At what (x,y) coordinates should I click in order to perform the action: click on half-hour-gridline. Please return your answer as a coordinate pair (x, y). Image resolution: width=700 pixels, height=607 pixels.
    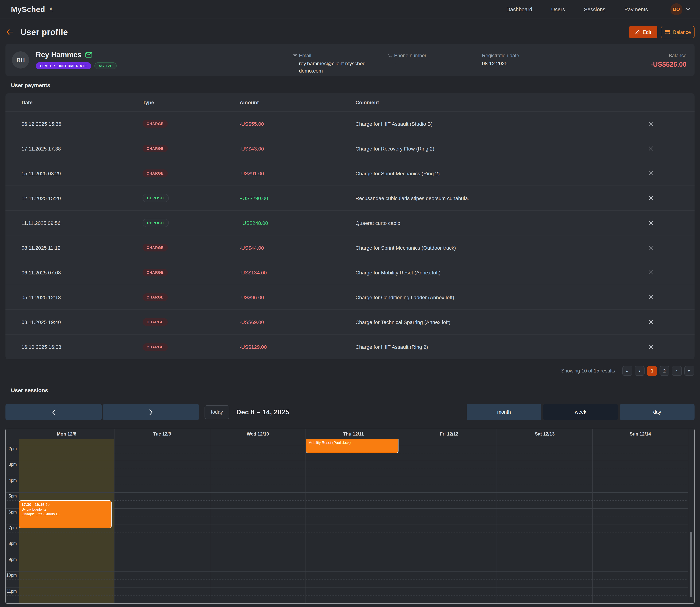
    Looking at the image, I should click on (347, 595).